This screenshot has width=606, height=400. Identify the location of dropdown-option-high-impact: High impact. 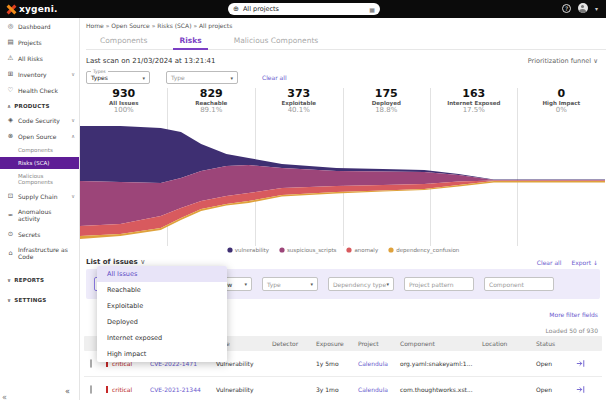
(162, 354).